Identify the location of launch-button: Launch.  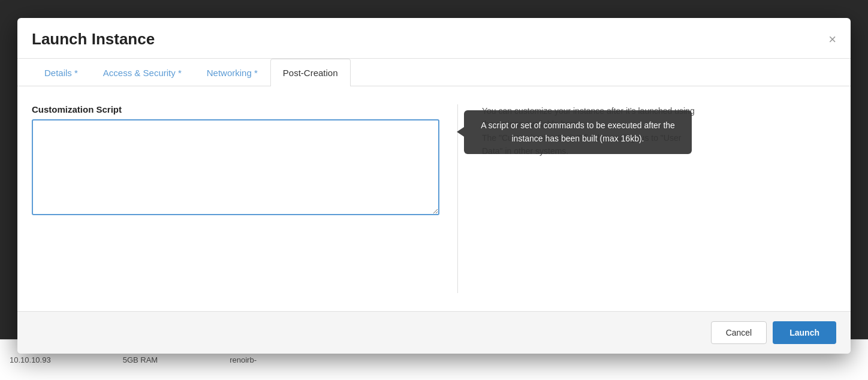
(804, 333).